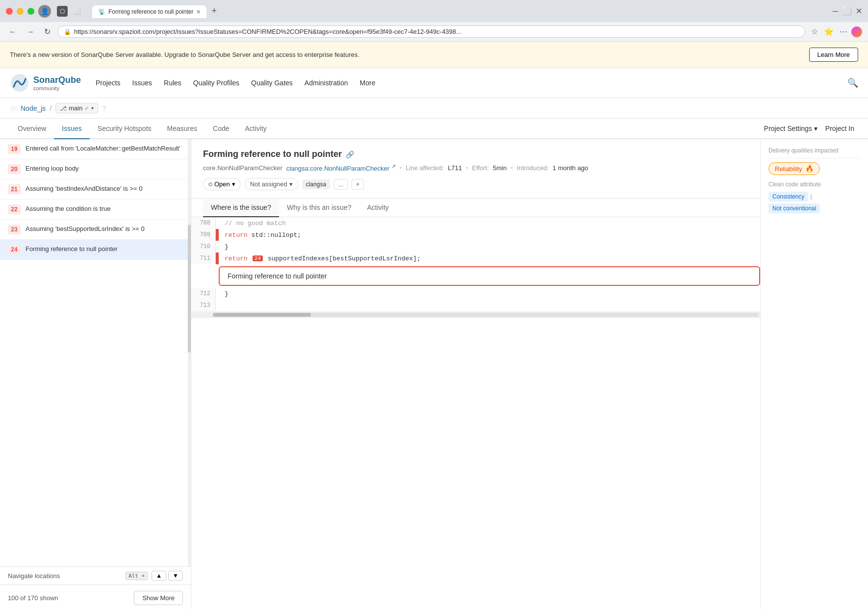 The image size is (868, 609). What do you see at coordinates (95, 250) in the screenshot?
I see `list-item-selected: 24 Forming reference to null pointer` at bounding box center [95, 250].